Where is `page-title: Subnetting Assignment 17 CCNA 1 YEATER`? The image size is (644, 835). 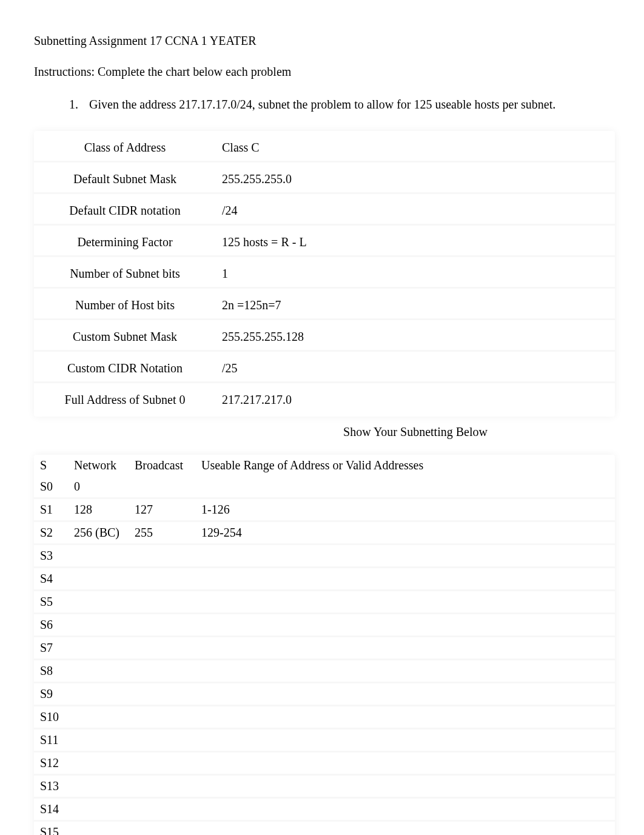 page-title: Subnetting Assignment 17 CCNA 1 YEATER is located at coordinates (324, 41).